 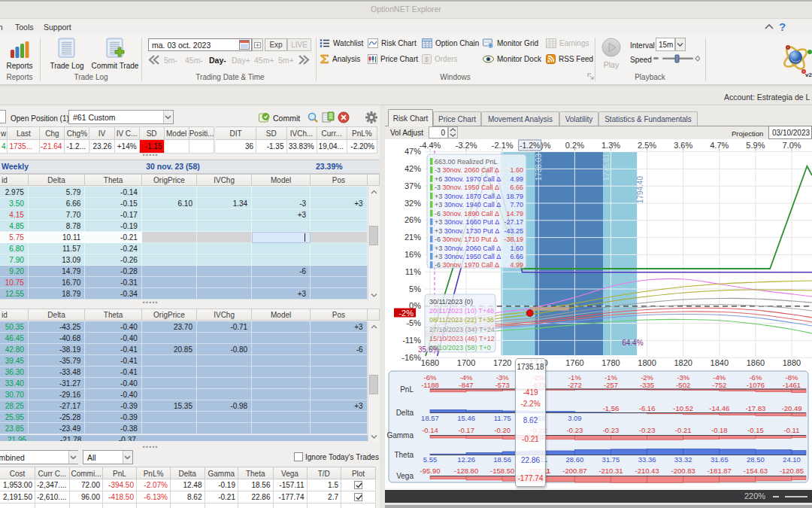 I want to click on svg-text: -272, so click(x=574, y=385).